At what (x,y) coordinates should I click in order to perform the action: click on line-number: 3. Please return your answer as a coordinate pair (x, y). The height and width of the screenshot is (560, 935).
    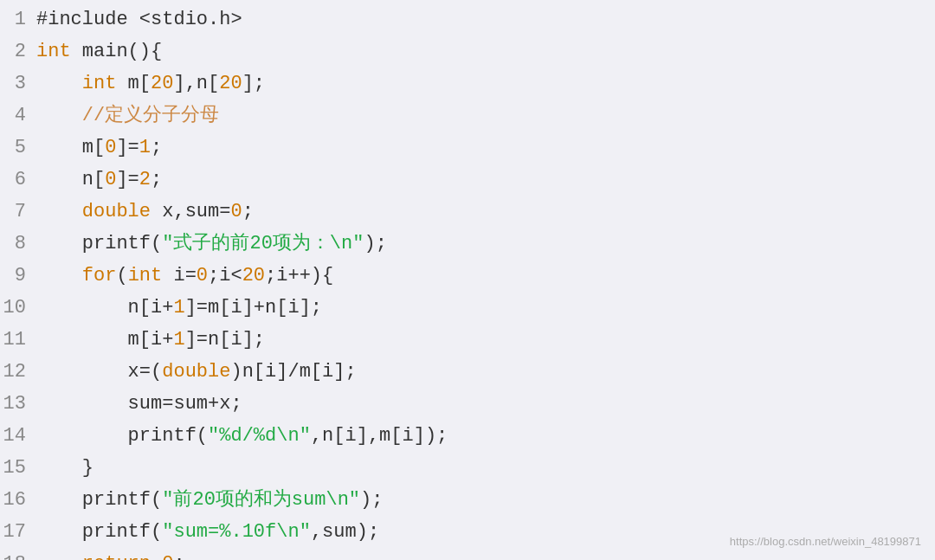
    Looking at the image, I should click on (18, 83).